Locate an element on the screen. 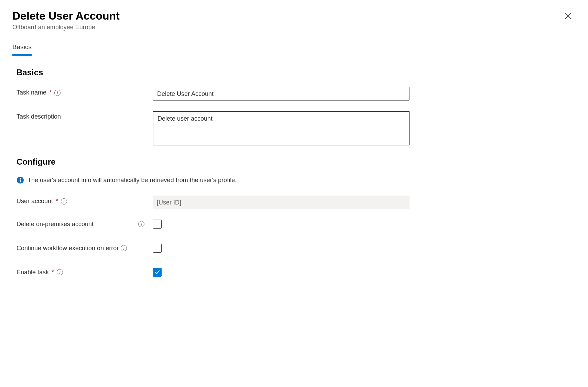  label-enable-task: Enable task * is located at coordinates (85, 272).